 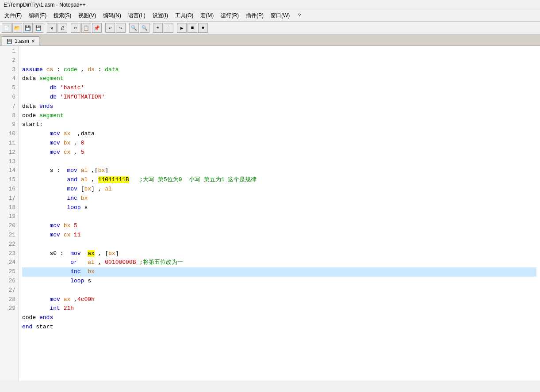 I want to click on code-line: mov ax ,4c00h, so click(x=280, y=300).